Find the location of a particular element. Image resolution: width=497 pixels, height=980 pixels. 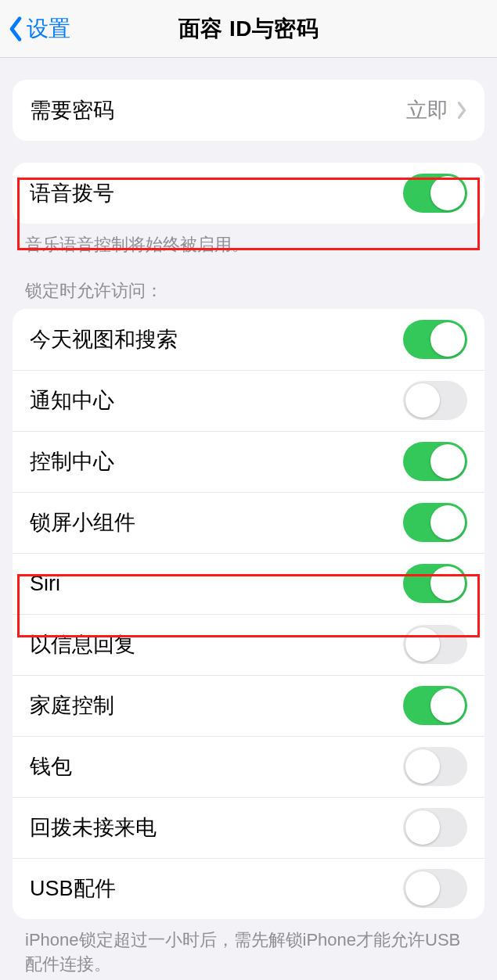

lock-item-label: USB配件 is located at coordinates (73, 888).